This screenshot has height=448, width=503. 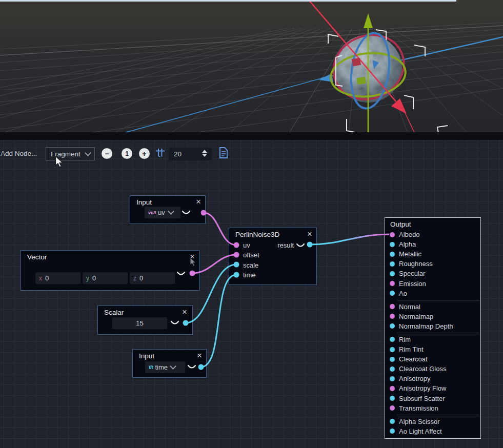 What do you see at coordinates (105, 278) in the screenshot?
I see `vector-y-field: y 0` at bounding box center [105, 278].